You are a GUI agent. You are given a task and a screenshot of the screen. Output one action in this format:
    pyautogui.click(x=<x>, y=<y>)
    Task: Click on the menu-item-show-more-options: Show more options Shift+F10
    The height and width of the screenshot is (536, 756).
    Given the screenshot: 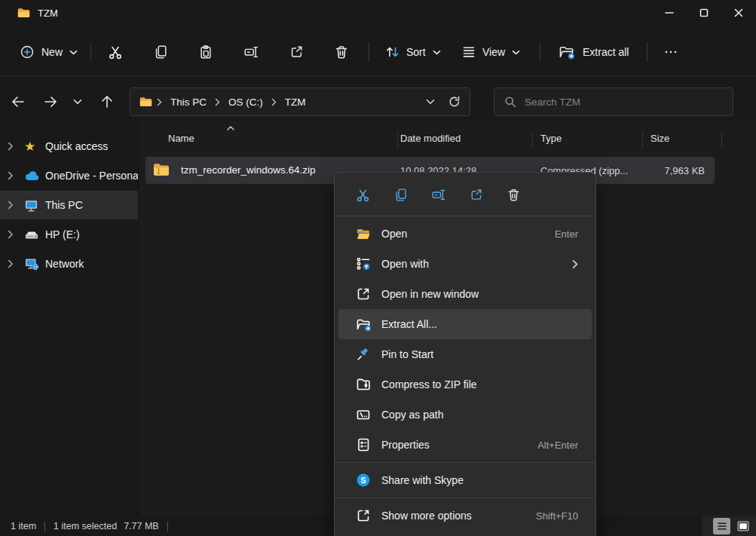 What is the action you would take?
    pyautogui.click(x=465, y=516)
    